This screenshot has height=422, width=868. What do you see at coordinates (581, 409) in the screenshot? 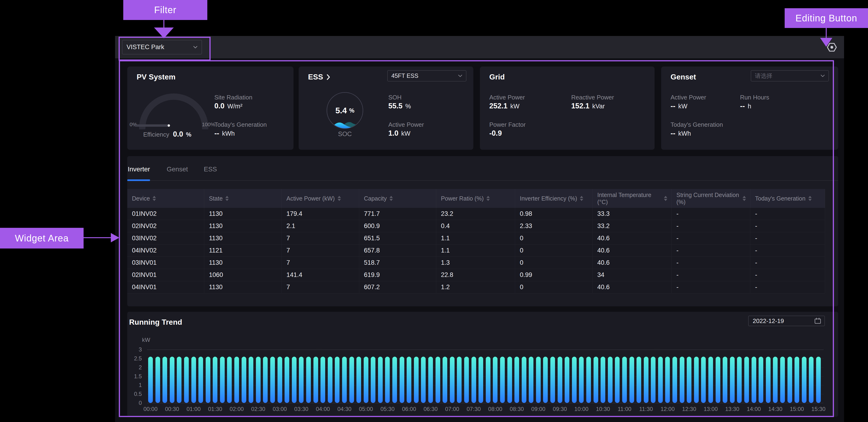
I see `x-tick-label: 10:00` at bounding box center [581, 409].